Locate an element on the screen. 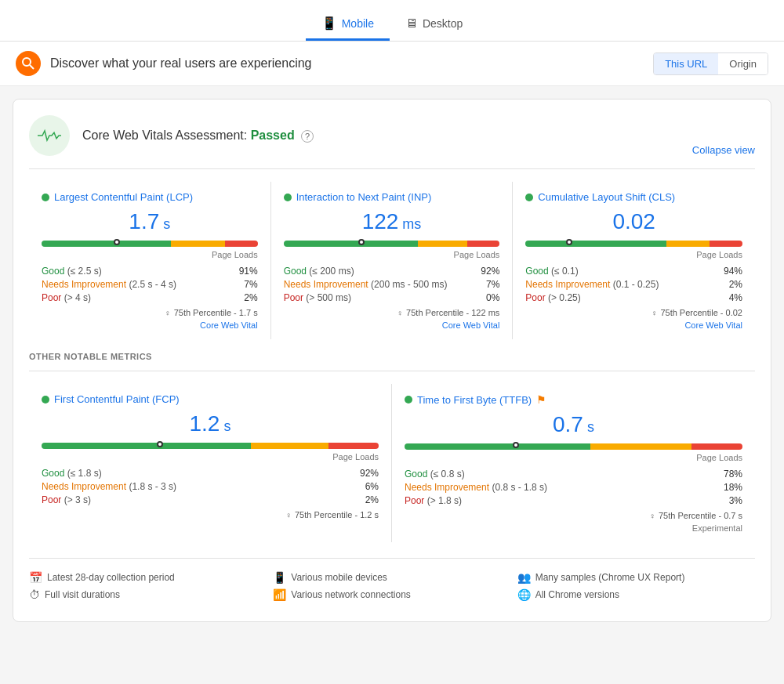 The height and width of the screenshot is (684, 784). metric-unit-inp: ms is located at coordinates (409, 224).